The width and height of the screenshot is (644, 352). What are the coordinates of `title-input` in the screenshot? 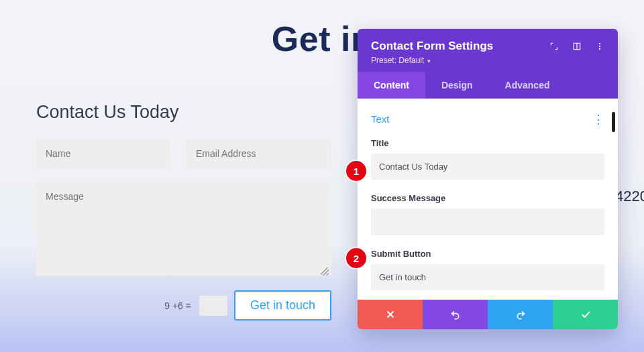 It's located at (488, 166).